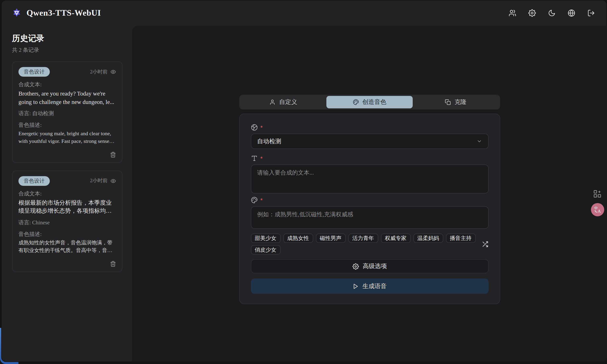 This screenshot has width=607, height=364. I want to click on type-icon, so click(254, 158).